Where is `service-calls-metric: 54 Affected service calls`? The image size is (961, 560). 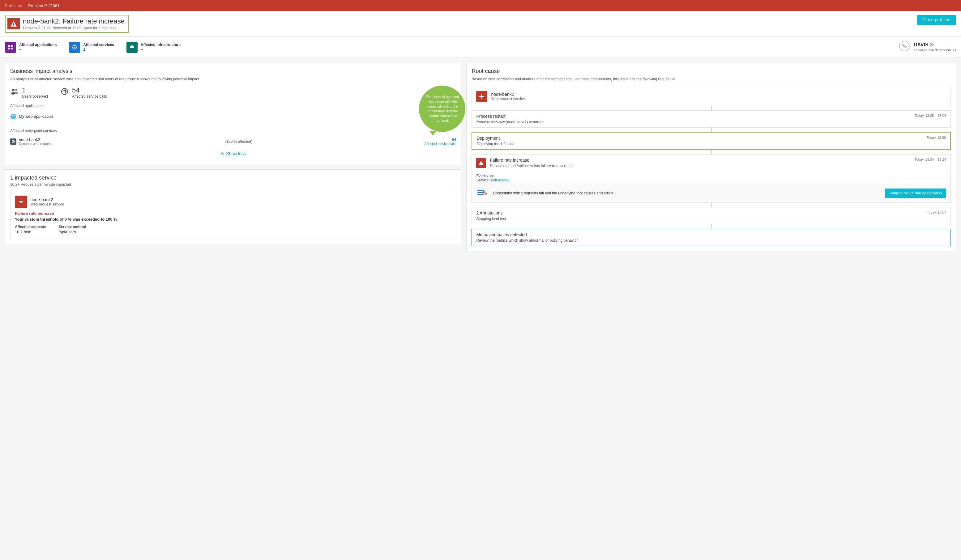
service-calls-metric: 54 Affected service calls is located at coordinates (84, 92).